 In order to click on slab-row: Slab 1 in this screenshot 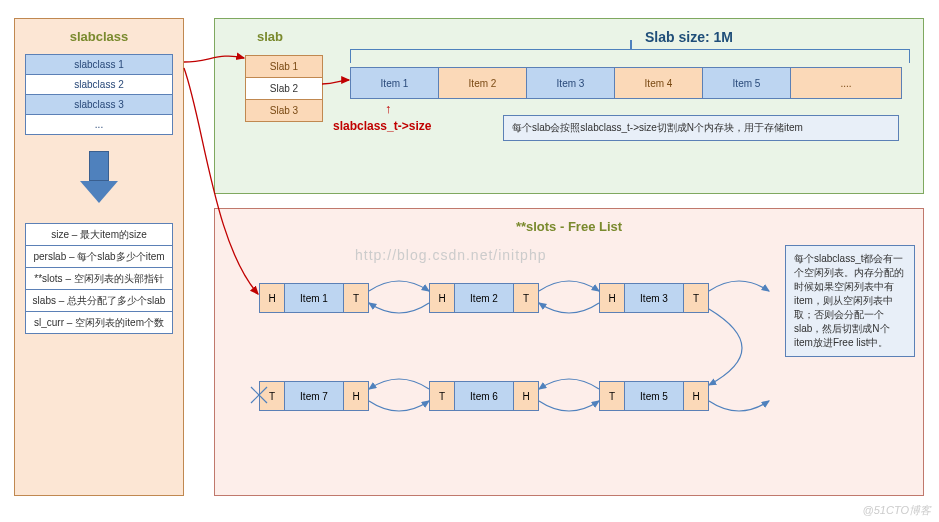, I will do `click(284, 67)`.